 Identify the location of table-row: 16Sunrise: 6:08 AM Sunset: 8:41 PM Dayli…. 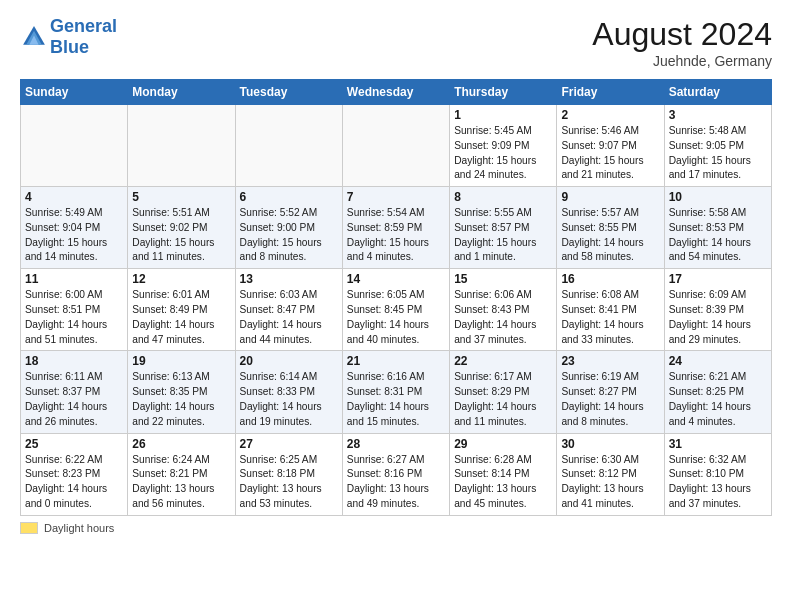
(610, 310).